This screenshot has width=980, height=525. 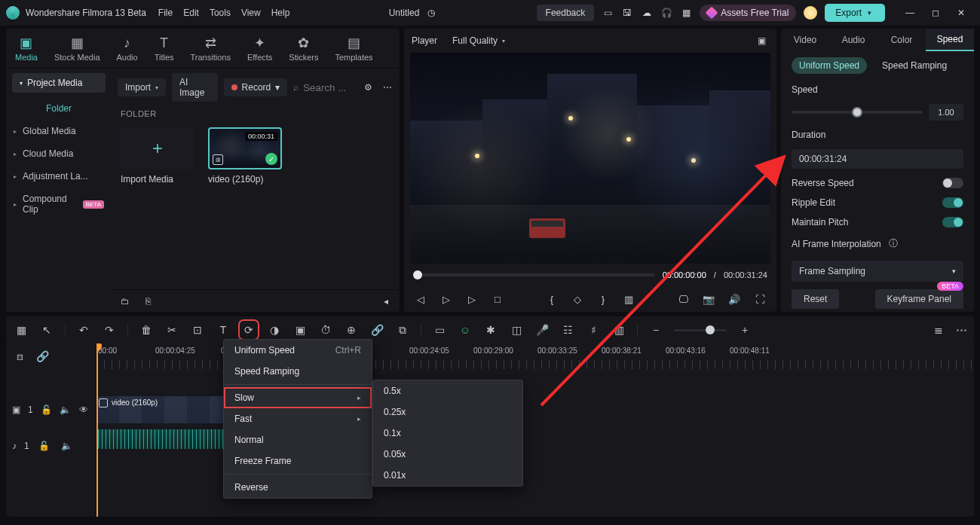 I want to click on slow-0_5x: 0.5x, so click(x=448, y=391).